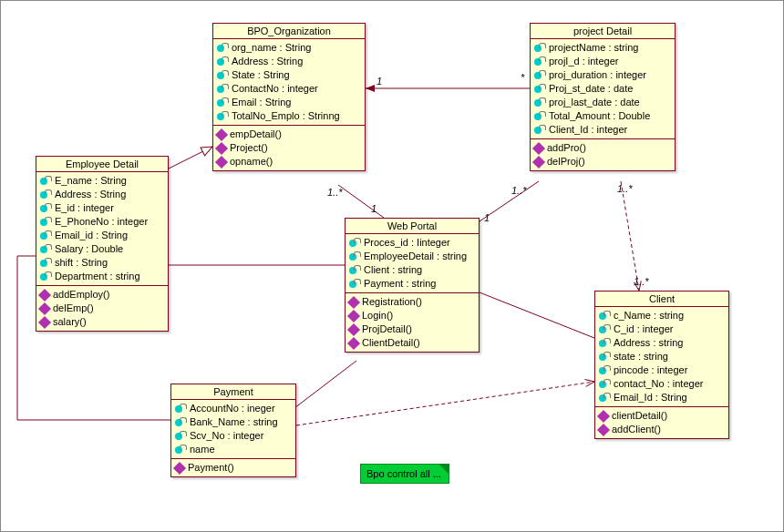 This screenshot has width=784, height=532. Describe the element at coordinates (593, 47) in the screenshot. I see `attr: projectName : string` at that location.